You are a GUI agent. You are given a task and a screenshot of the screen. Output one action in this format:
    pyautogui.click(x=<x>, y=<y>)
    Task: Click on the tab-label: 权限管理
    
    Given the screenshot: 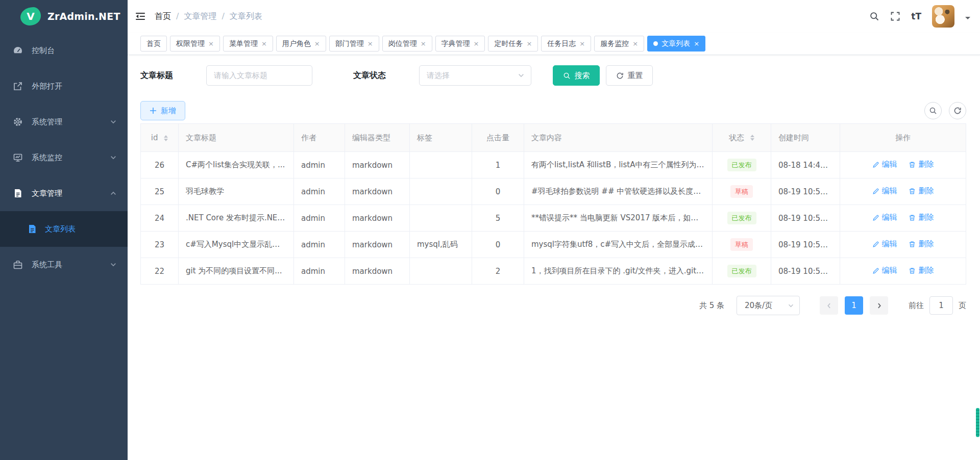 What is the action you would take?
    pyautogui.click(x=190, y=44)
    